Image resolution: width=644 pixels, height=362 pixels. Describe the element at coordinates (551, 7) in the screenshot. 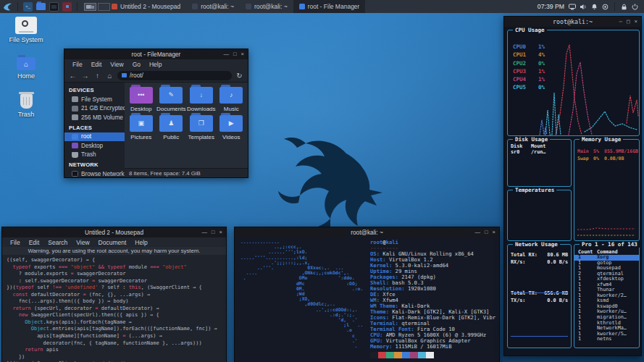

I see `clock: 07:39 PM` at that location.